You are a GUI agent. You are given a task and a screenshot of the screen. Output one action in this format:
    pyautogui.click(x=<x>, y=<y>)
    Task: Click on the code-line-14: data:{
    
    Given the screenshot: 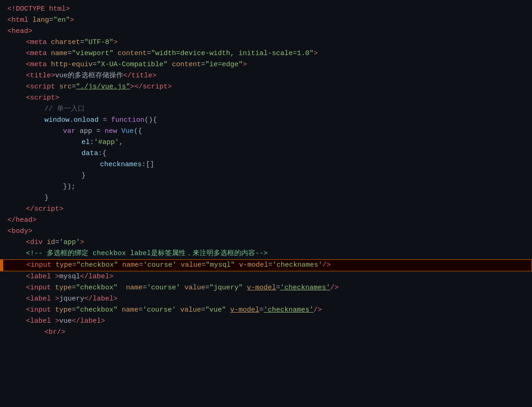 What is the action you would take?
    pyautogui.click(x=266, y=154)
    